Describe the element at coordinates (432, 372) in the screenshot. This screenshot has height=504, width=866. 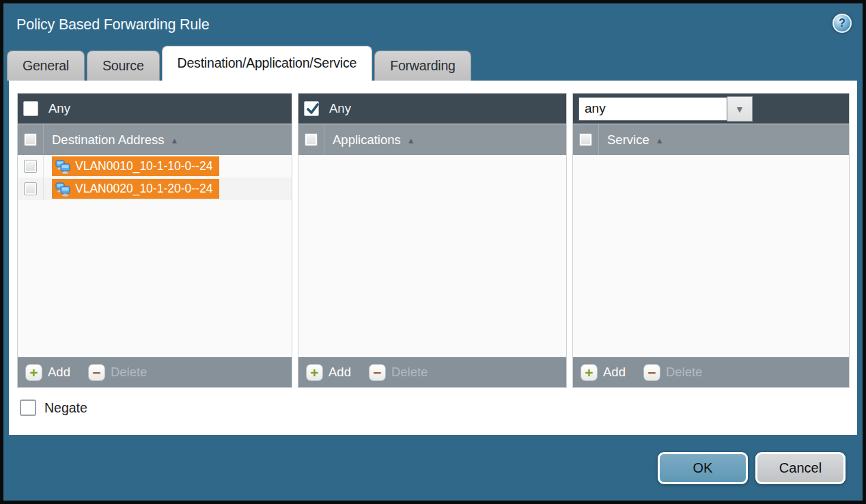
I see `applications-panel-footer: + Add − Delete` at that location.